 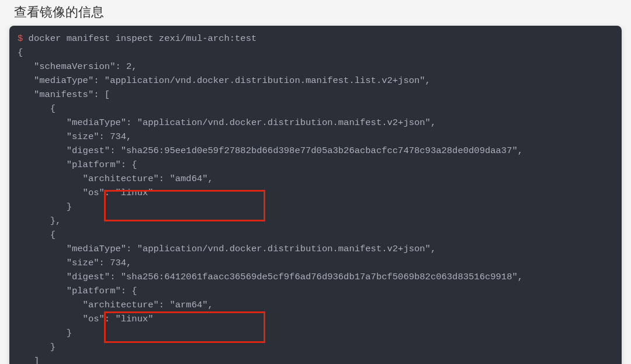 What do you see at coordinates (20, 39) in the screenshot?
I see `prompt-symbol: $` at bounding box center [20, 39].